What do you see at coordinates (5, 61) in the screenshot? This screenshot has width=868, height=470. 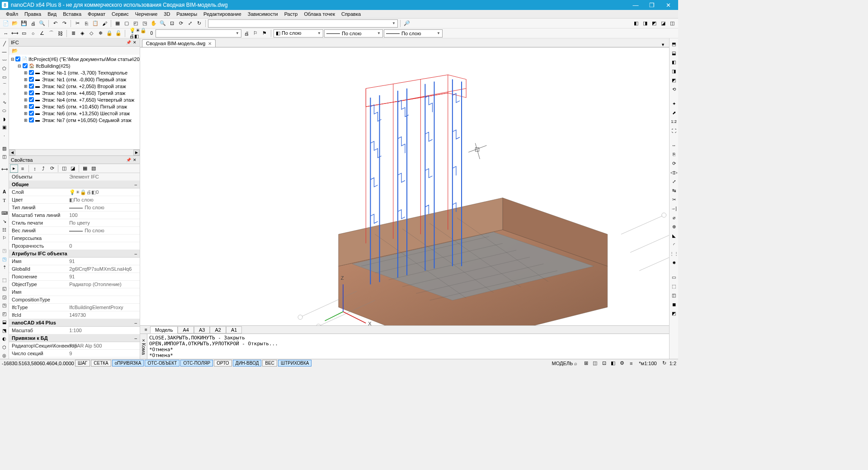 I see `draw-polyline-icon: 〰` at bounding box center [5, 61].